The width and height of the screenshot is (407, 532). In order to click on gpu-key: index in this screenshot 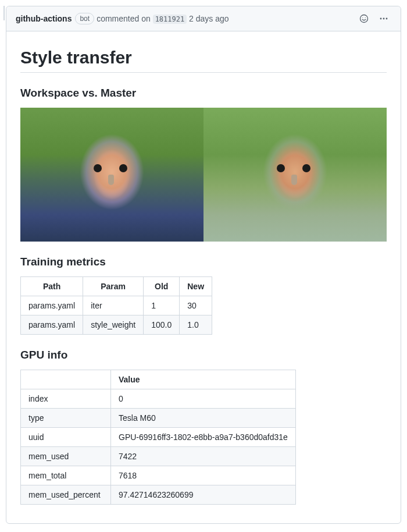, I will do `click(66, 399)`.